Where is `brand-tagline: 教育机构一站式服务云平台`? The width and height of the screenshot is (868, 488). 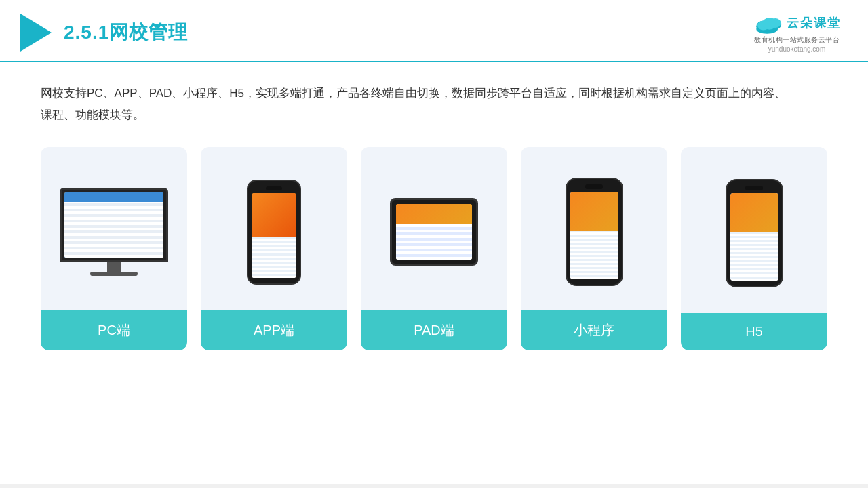 brand-tagline: 教育机构一站式服务云平台 is located at coordinates (797, 40).